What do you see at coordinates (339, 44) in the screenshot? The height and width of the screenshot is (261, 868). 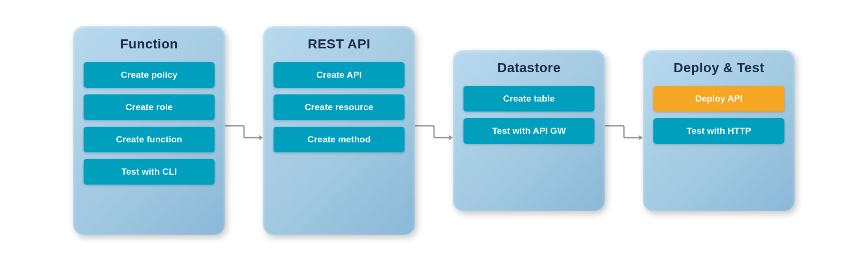 I see `panel-rest-api-title: REST API` at bounding box center [339, 44].